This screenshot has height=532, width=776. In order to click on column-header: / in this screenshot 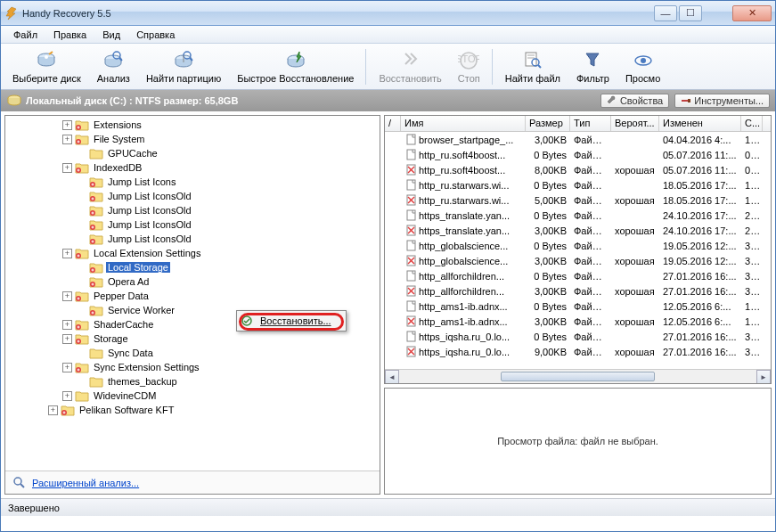, I will do `click(393, 123)`.